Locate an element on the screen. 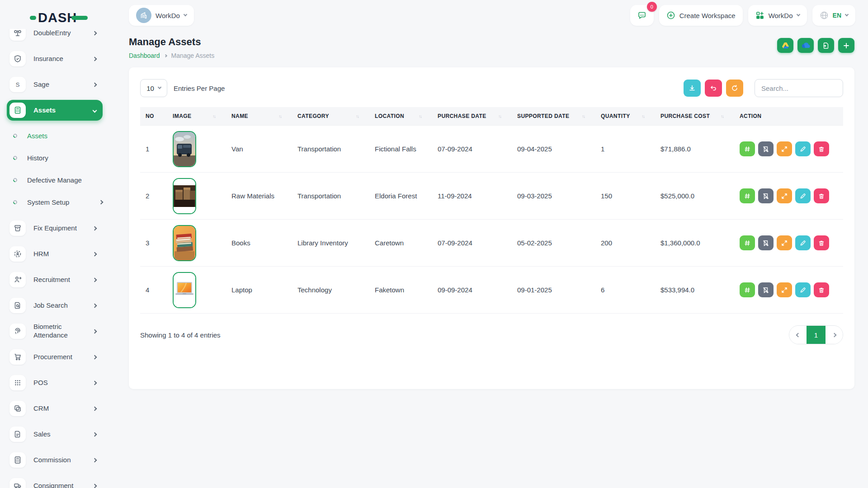 This screenshot has width=868, height=488. workspace-selector: WorkDo is located at coordinates (161, 15).